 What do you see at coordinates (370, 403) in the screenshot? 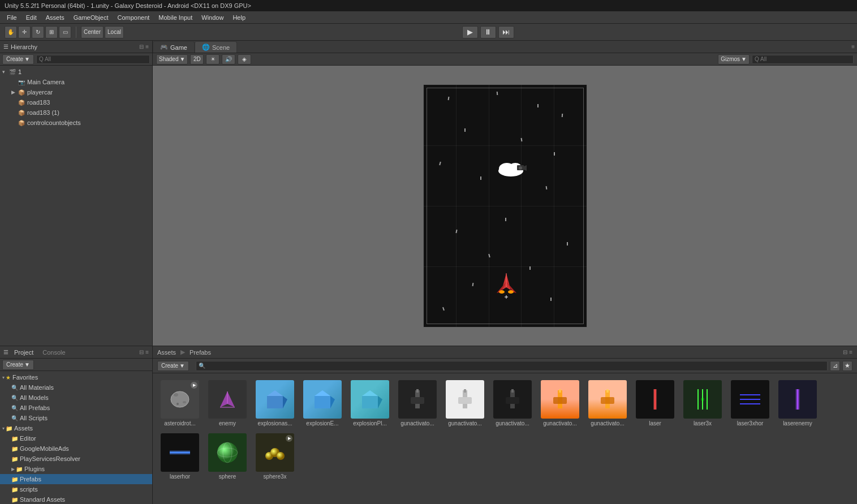
I see `asset-explosionPl: explosionPl...` at bounding box center [370, 403].